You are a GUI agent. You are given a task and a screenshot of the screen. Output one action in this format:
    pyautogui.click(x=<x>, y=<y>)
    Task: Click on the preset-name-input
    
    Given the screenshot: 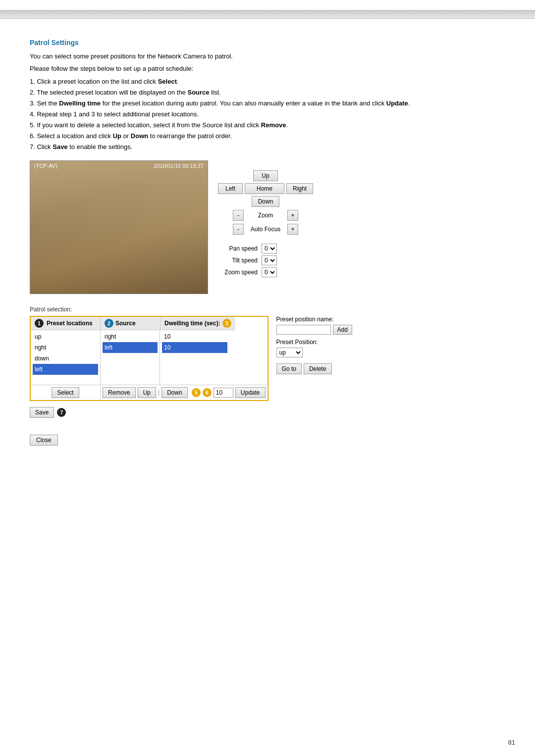 What is the action you would take?
    pyautogui.click(x=304, y=330)
    